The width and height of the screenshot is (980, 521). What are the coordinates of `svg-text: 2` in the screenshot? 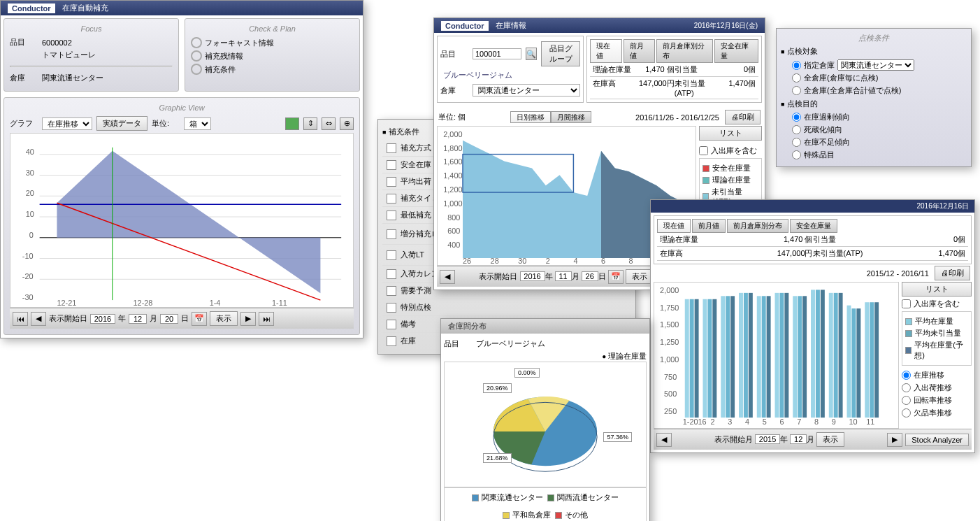 It's located at (712, 422).